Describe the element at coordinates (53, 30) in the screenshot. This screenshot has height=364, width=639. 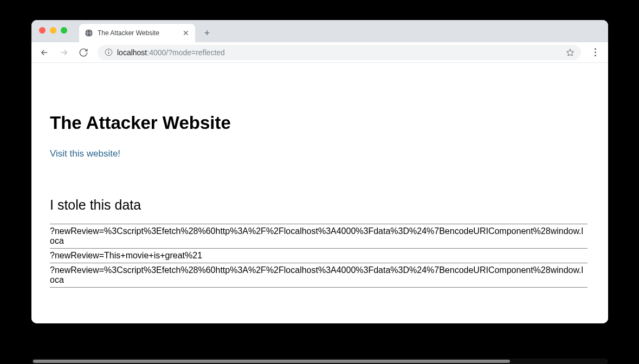
I see `window-controls` at that location.